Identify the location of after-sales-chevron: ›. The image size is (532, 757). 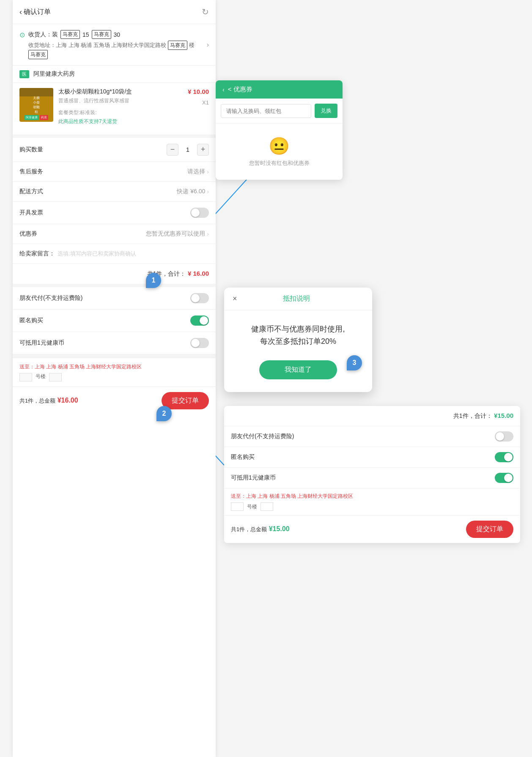
(208, 172).